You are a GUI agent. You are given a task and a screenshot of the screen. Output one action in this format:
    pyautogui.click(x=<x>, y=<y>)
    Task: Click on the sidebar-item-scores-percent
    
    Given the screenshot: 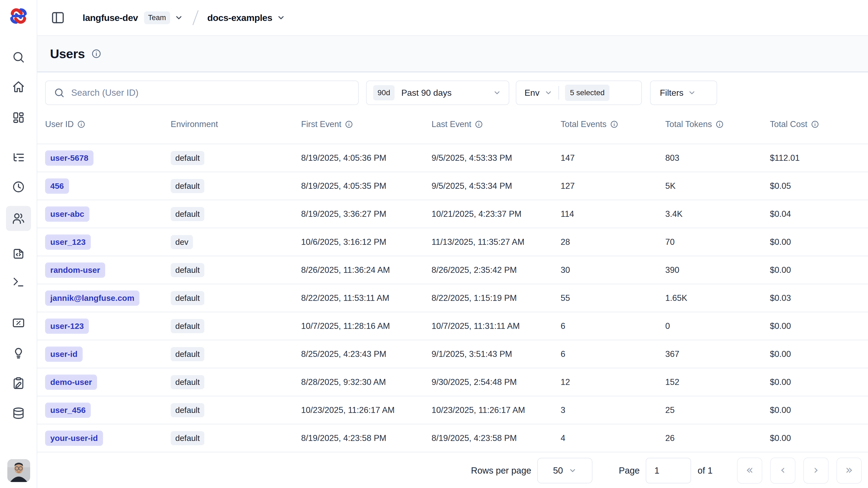 What is the action you would take?
    pyautogui.click(x=19, y=323)
    